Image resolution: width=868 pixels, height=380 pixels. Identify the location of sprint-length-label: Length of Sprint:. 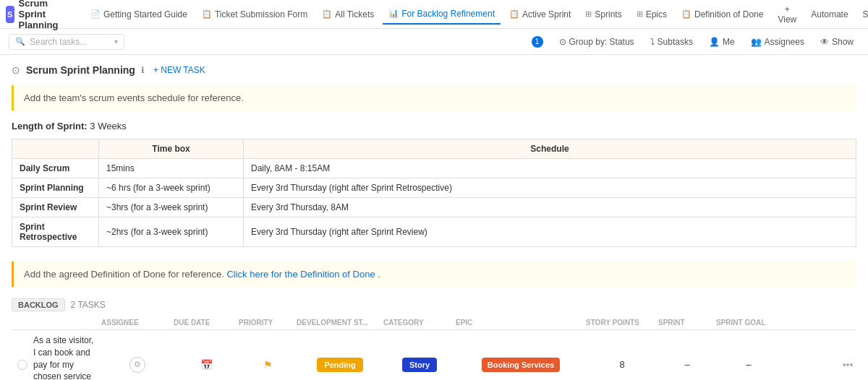
(49, 126).